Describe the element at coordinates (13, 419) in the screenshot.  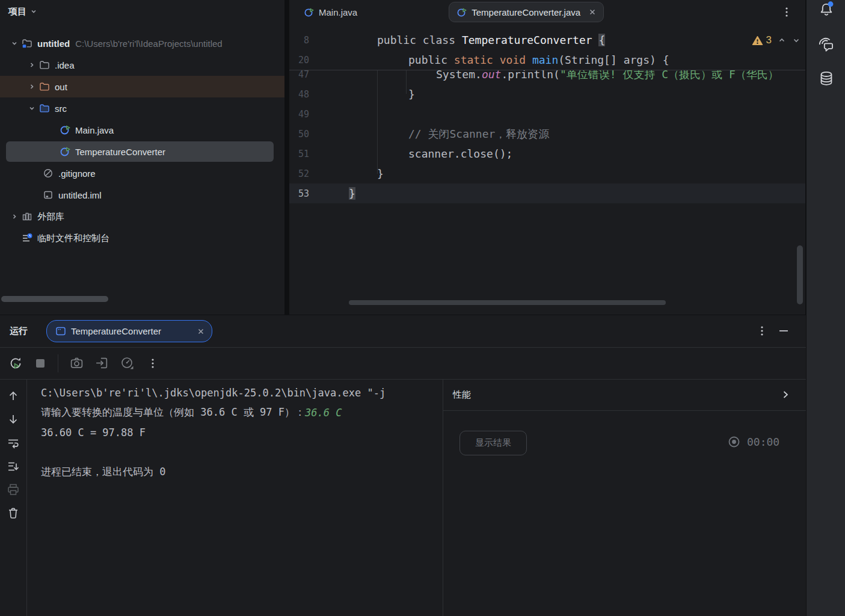
I see `scroll-down-icon` at that location.